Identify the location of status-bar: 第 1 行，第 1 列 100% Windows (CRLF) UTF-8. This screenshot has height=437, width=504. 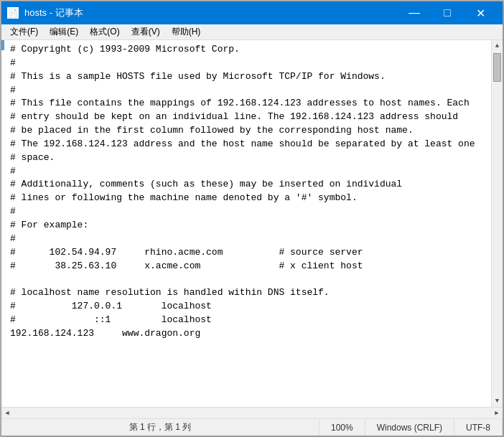
(252, 427).